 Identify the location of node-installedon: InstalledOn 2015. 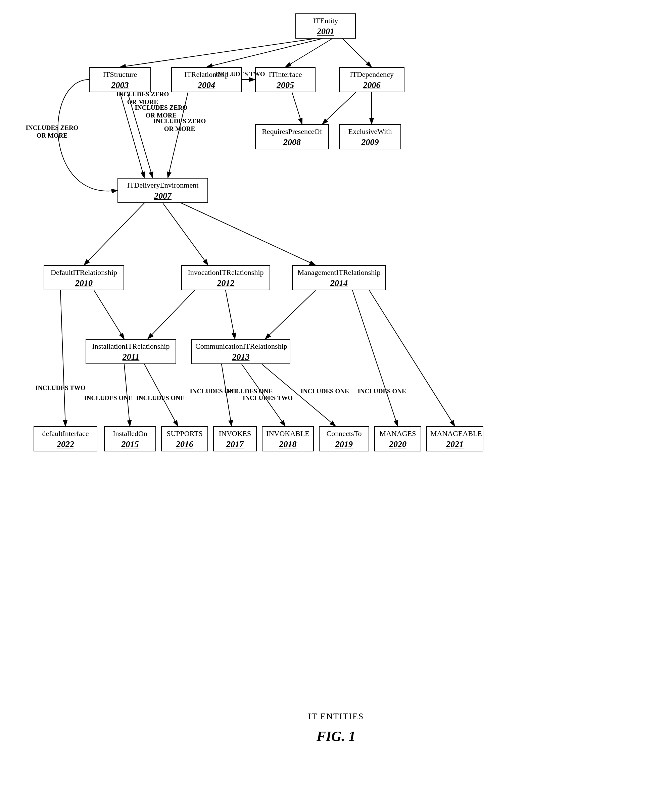
(130, 439).